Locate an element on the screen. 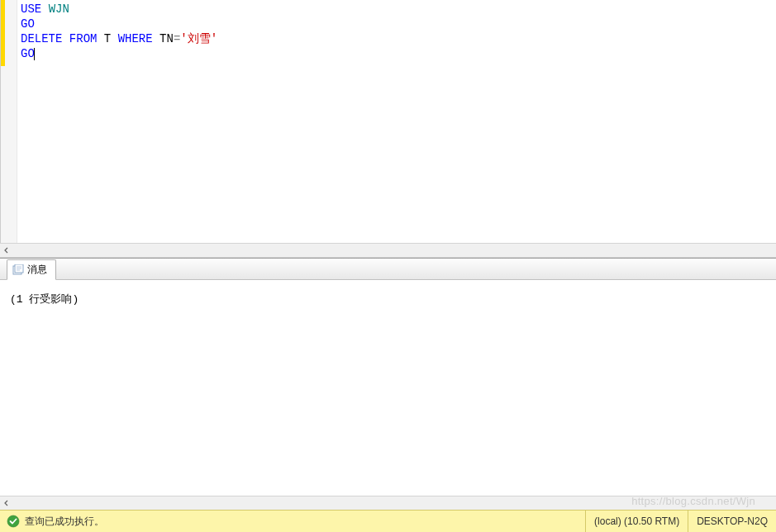  text-cursor is located at coordinates (35, 55).